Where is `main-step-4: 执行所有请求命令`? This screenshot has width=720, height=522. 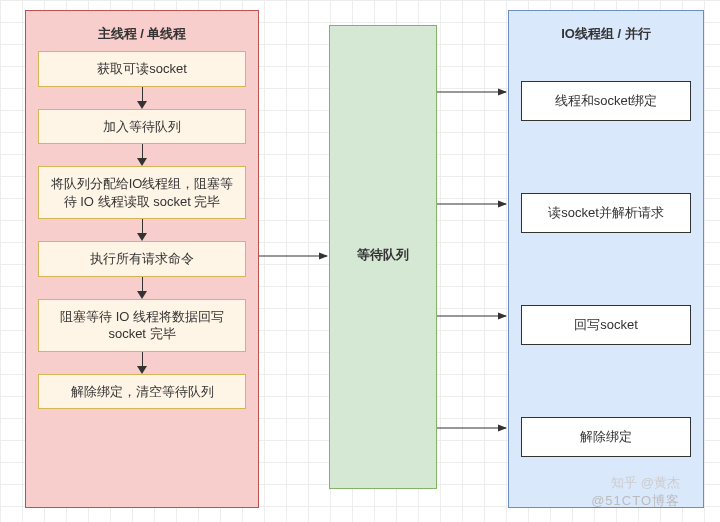
main-step-4: 执行所有请求命令 is located at coordinates (142, 259).